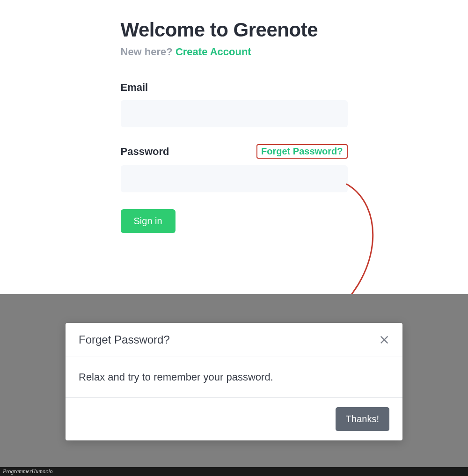  I want to click on close-icon, so click(384, 340).